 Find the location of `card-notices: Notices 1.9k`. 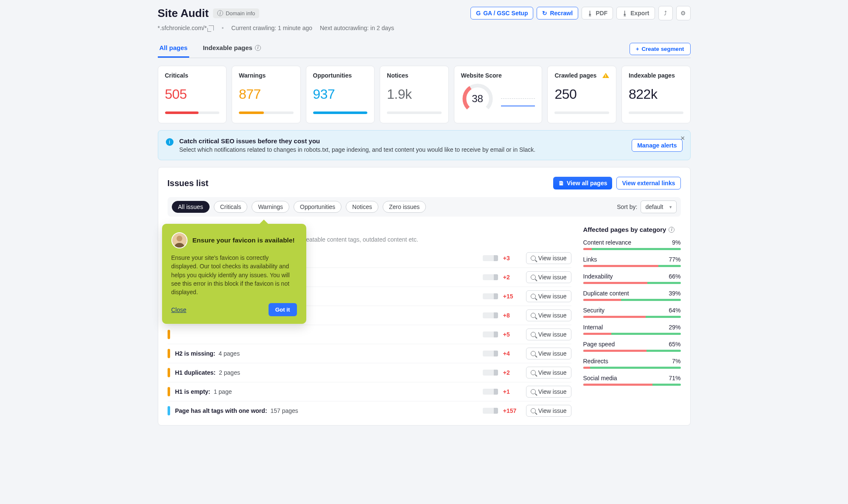

card-notices: Notices 1.9k is located at coordinates (414, 95).